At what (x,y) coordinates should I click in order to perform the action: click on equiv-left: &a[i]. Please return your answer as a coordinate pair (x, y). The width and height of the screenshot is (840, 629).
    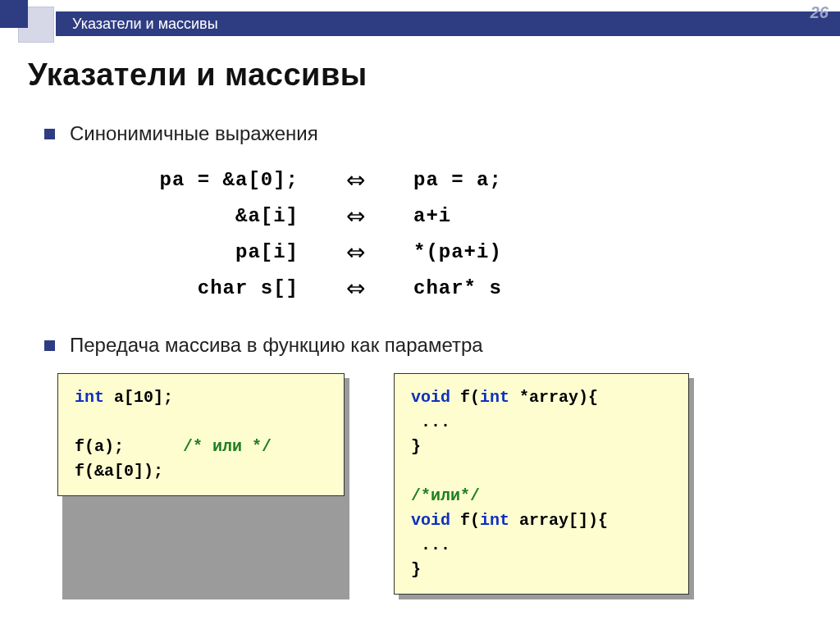
    Looking at the image, I should click on (180, 217).